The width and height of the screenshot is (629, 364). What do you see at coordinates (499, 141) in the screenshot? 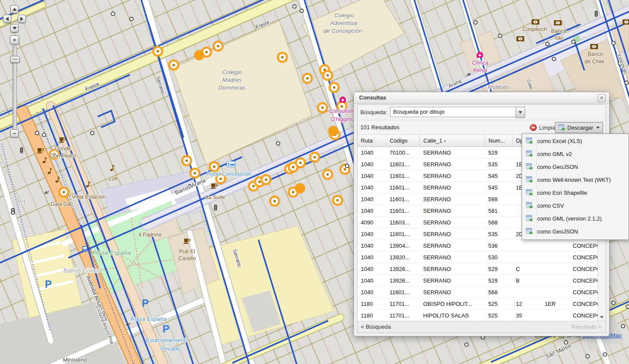
I see `column-header: Num...` at bounding box center [499, 141].